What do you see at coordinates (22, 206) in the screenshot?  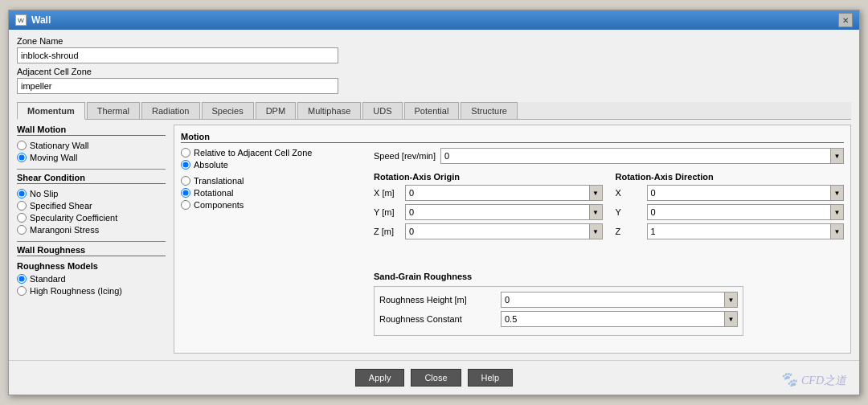 I see `specified-shear-radio` at bounding box center [22, 206].